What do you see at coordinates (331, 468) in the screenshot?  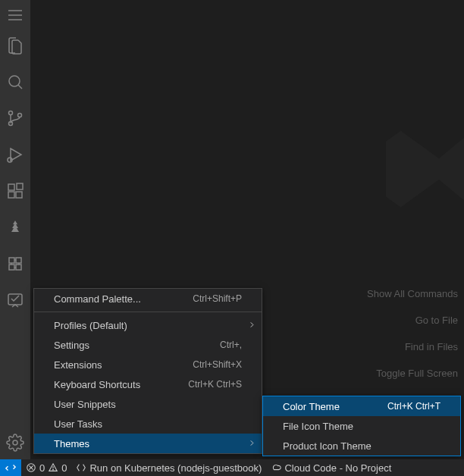 I see `status-cloud-code: Cloud Code - No Project` at bounding box center [331, 468].